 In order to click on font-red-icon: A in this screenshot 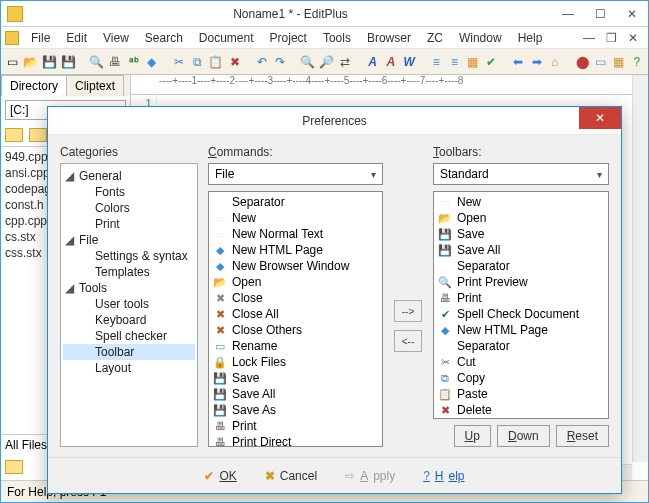, I will do `click(391, 62)`.